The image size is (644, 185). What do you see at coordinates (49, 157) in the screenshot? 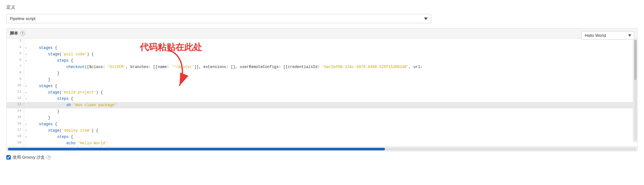
I see `groovy-sandbox-help: ?` at bounding box center [49, 157].